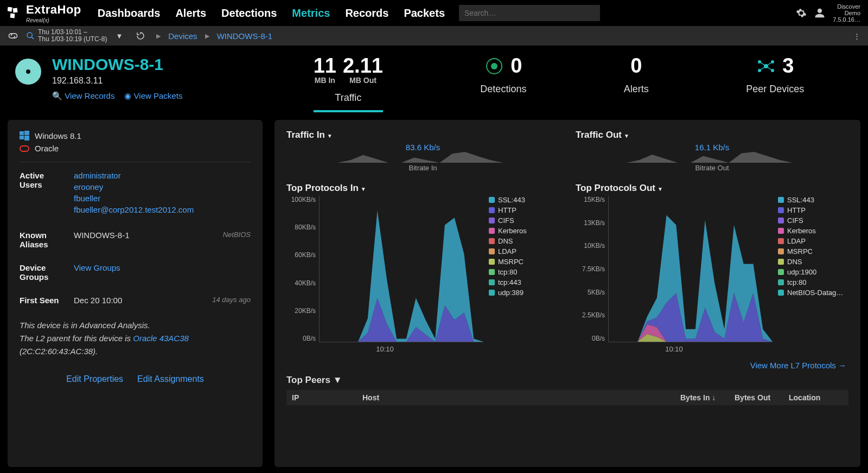 The height and width of the screenshot is (473, 868). I want to click on active-users-list: administratorerooneyfbuellerfbueller@cor…, so click(162, 194).